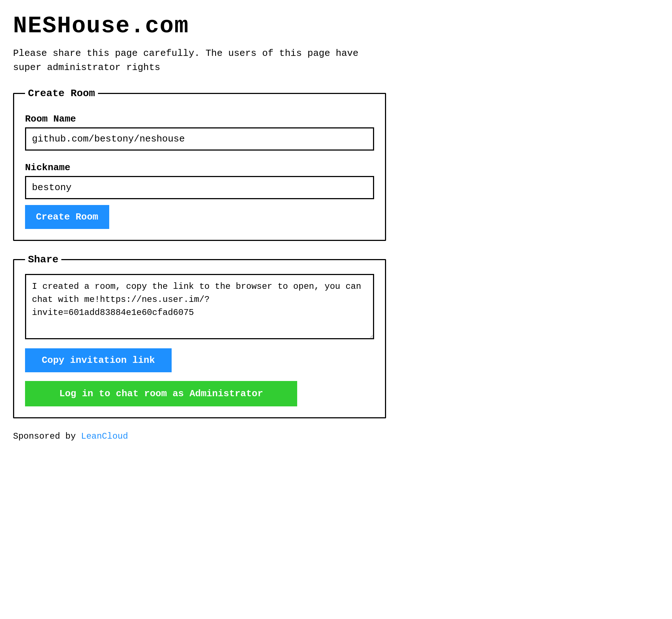 The image size is (672, 619). What do you see at coordinates (200, 119) in the screenshot?
I see `room-name-label: Room Name` at bounding box center [200, 119].